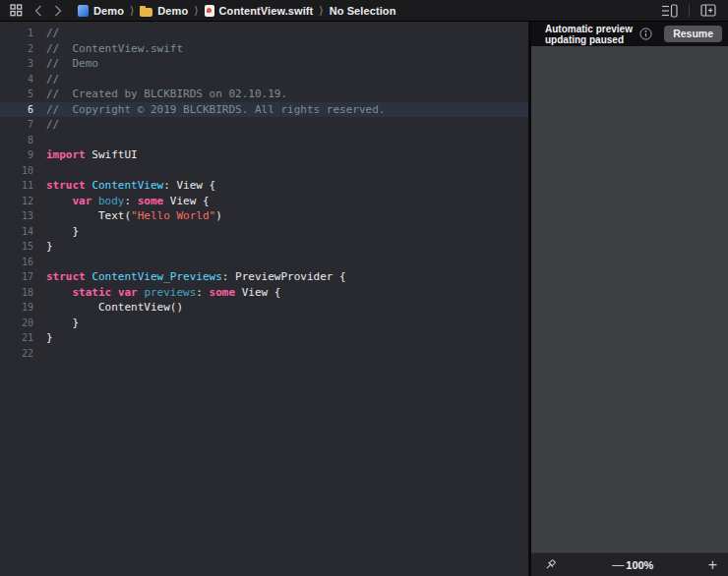 The height and width of the screenshot is (576, 728). What do you see at coordinates (264, 64) in the screenshot?
I see `code-line: 3// Demo` at bounding box center [264, 64].